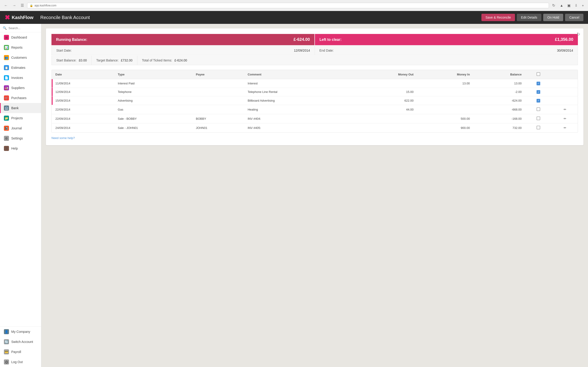 This screenshot has height=367, width=588. Describe the element at coordinates (562, 5) in the screenshot. I see `share-button: ▲` at that location.